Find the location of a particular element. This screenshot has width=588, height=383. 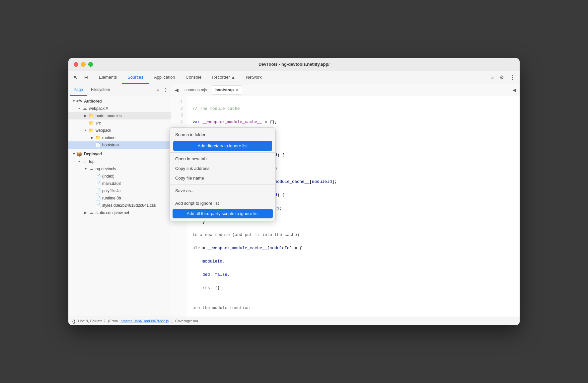

tree-top: ▾ ☐ top is located at coordinates (119, 162).